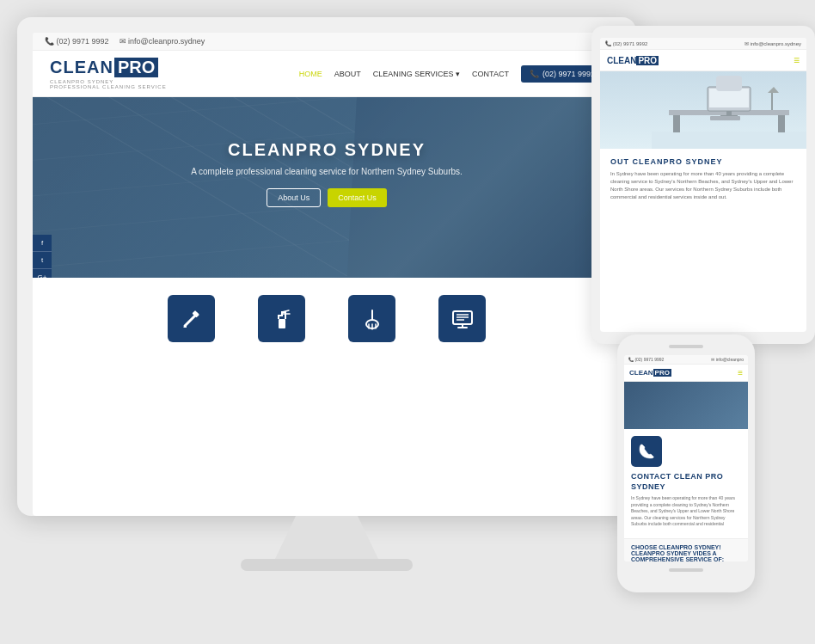 The height and width of the screenshot is (644, 815). I want to click on hero-content: CLEANPRO SYDNEY A complete professional …, so click(327, 152).